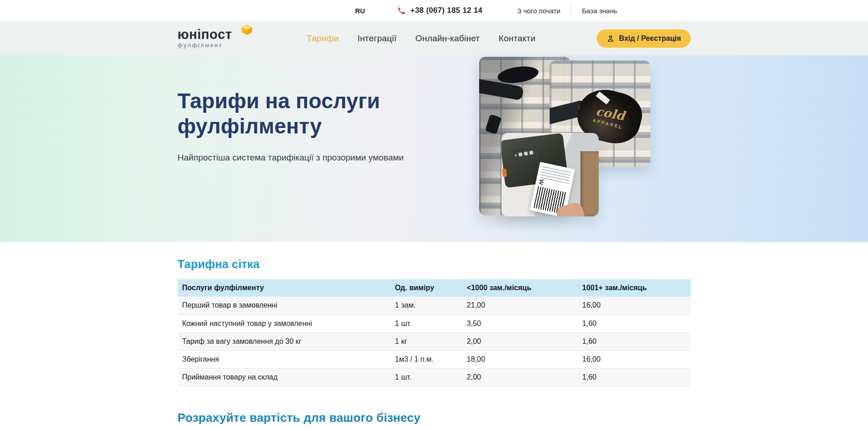 The width and height of the screenshot is (868, 430). What do you see at coordinates (311, 114) in the screenshot?
I see `page-title: Тарифи на послуги фулфілменту` at bounding box center [311, 114].